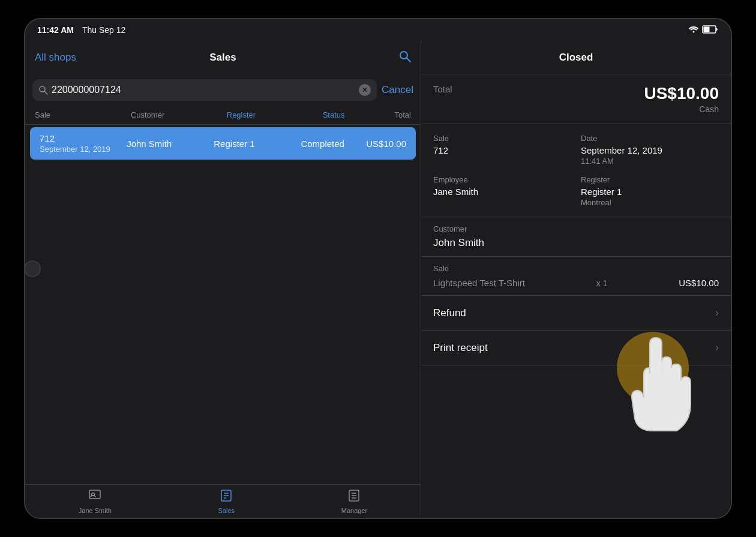  I want to click on total-label: Total, so click(443, 89).